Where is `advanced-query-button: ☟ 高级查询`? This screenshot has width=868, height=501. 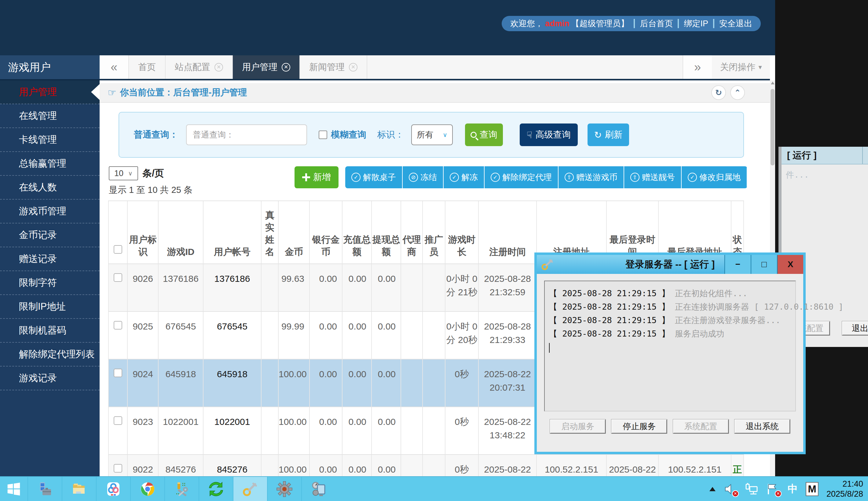
advanced-query-button: ☟ 高级查询 is located at coordinates (549, 135).